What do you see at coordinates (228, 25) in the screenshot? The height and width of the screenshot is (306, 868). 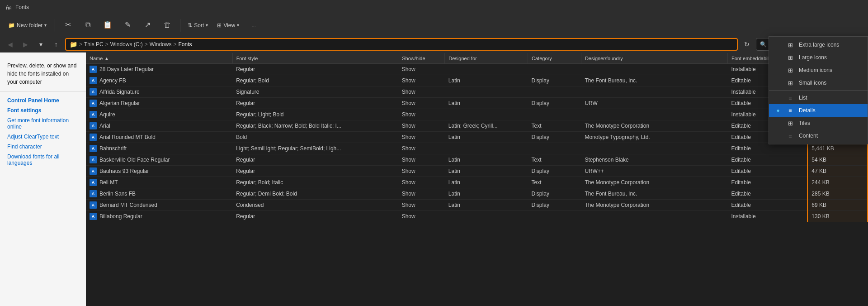 I see `view-button: ⊞ View ▾` at bounding box center [228, 25].